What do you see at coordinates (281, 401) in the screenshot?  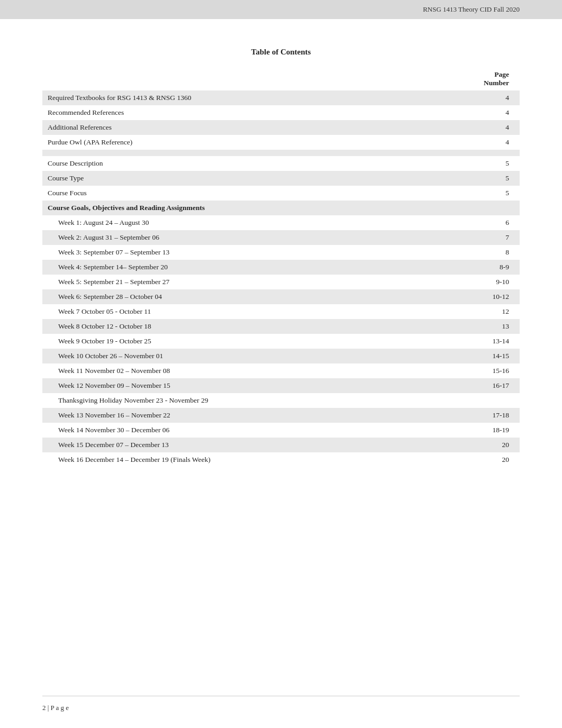 I see `table-row: Thanksgiving Holiday November 23 - Novem…` at bounding box center [281, 401].